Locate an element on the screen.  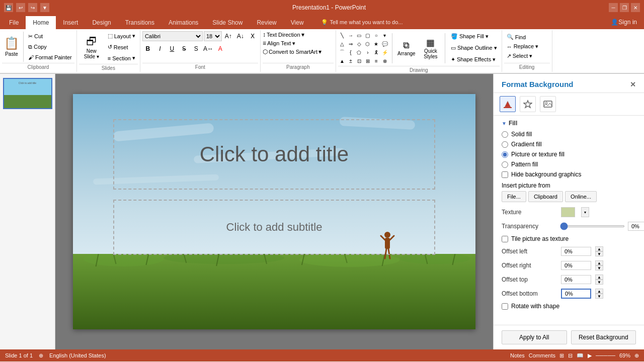
shadow-button: S is located at coordinates (196, 49).